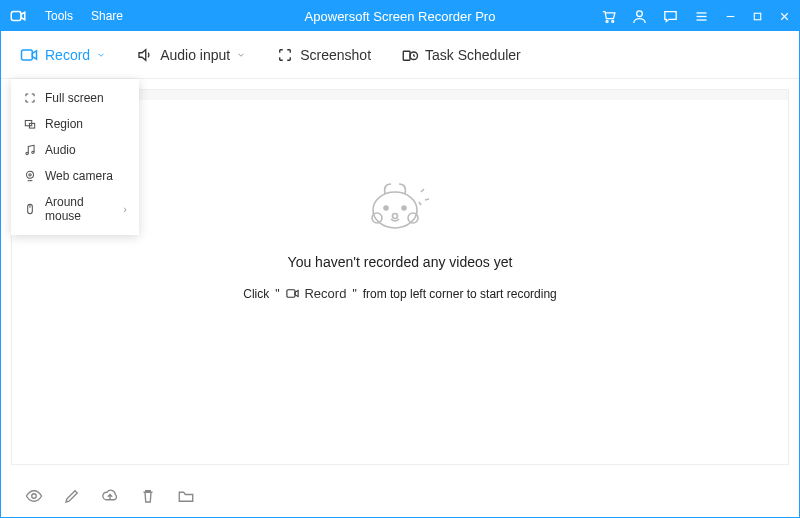  Describe the element at coordinates (75, 124) in the screenshot. I see `dropdown-region: Region` at that location.